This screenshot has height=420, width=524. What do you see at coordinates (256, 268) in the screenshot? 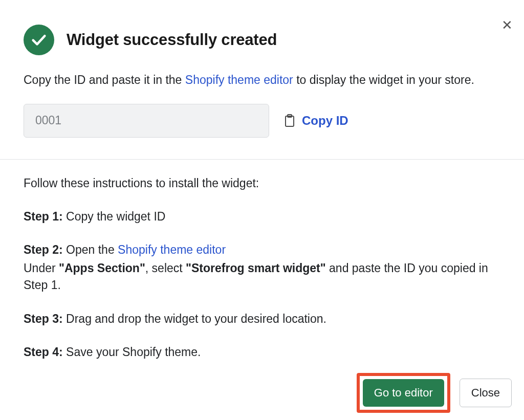
I see `step-2-storefrog: "Storefrog smart widget"` at bounding box center [256, 268].